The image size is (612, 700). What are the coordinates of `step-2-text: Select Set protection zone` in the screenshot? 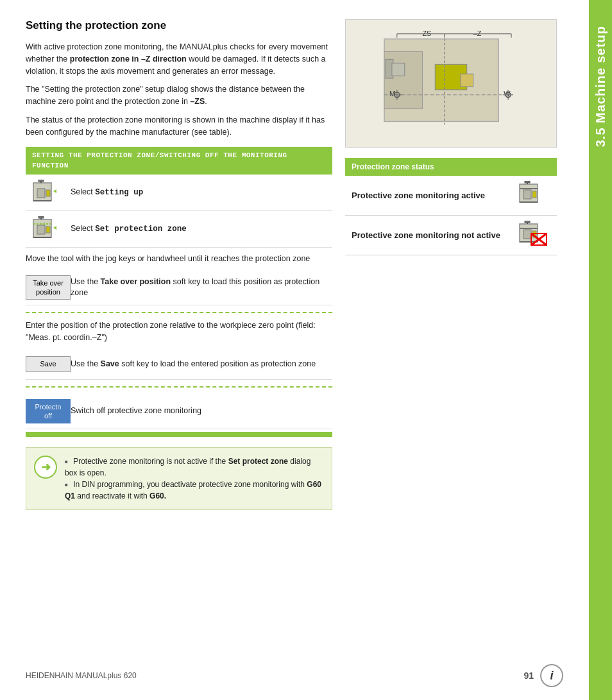 It's located at (201, 230).